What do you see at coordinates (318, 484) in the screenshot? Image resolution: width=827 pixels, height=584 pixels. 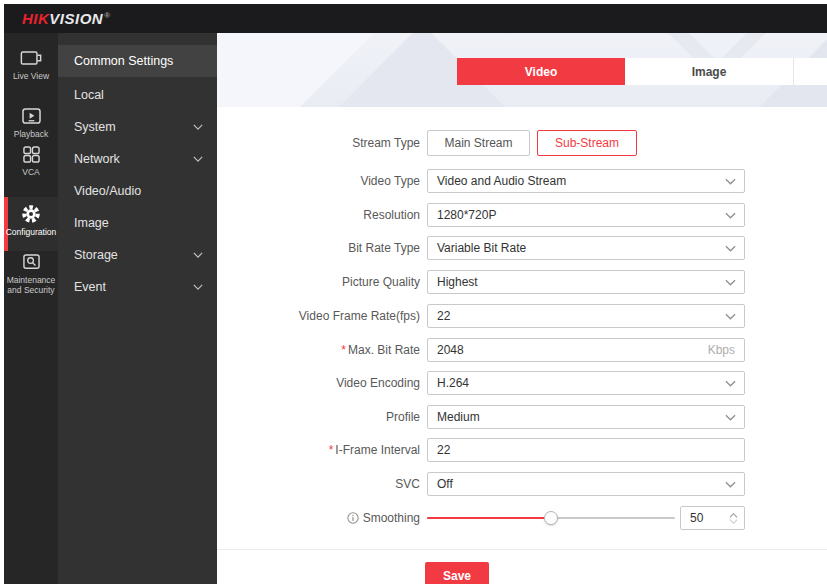 I see `svc-label: SVC` at bounding box center [318, 484].